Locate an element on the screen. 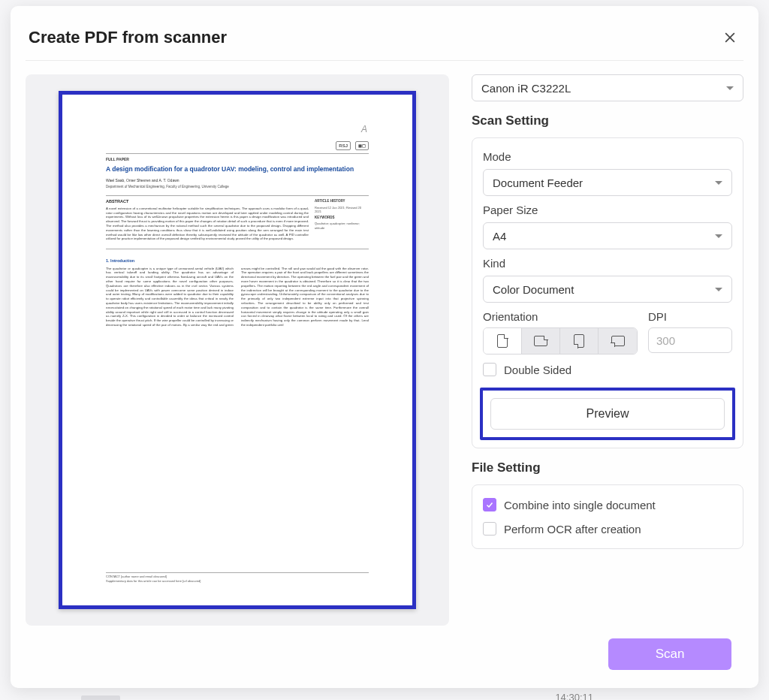 The image size is (769, 700). scan-setting-title: Scan Setting is located at coordinates (608, 121).